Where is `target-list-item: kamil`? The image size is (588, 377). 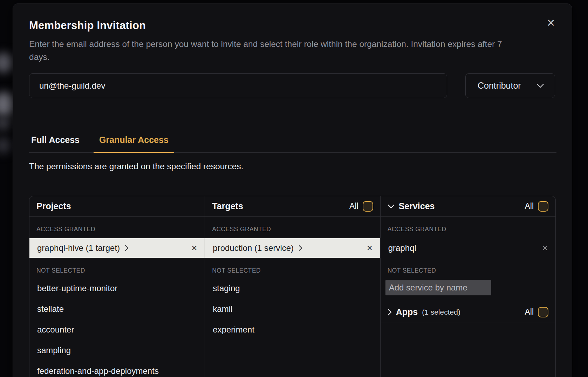 target-list-item: kamil is located at coordinates (292, 309).